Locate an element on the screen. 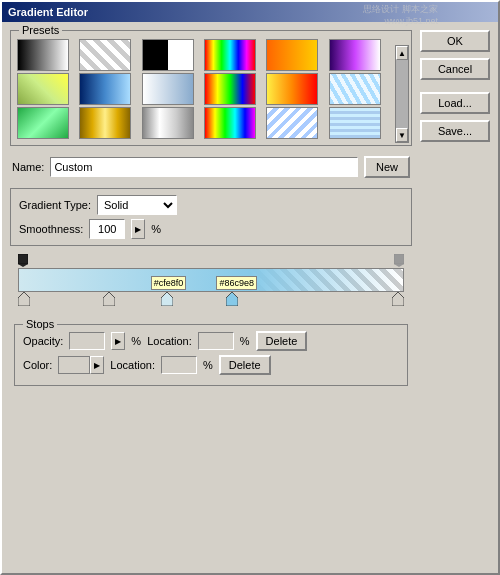  preset-full-rainbow is located at coordinates (230, 123).